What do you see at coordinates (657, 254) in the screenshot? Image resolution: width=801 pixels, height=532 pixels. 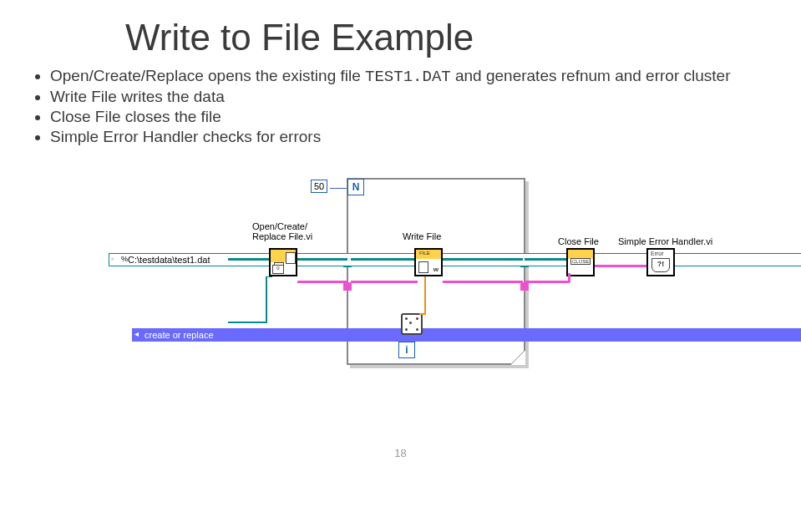 I see `error-text-icon: Error` at bounding box center [657, 254].